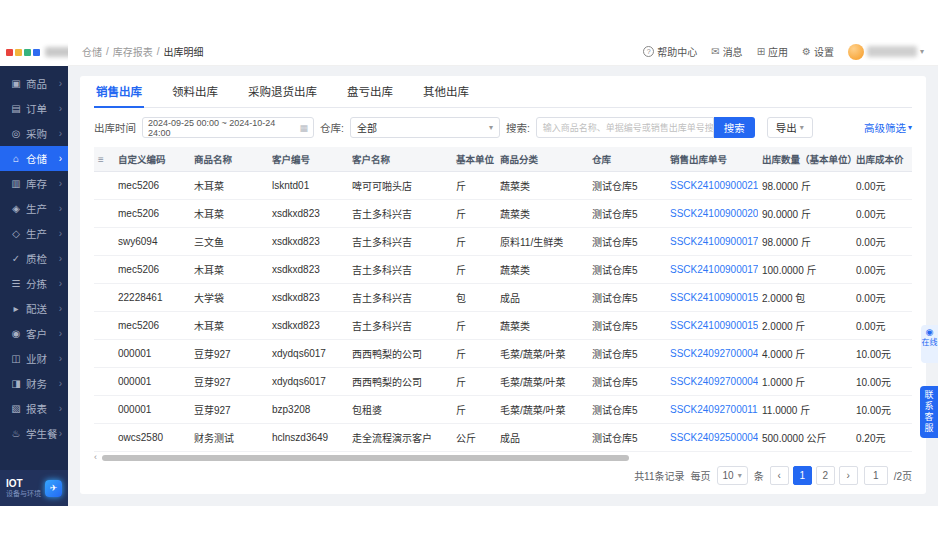 This screenshot has height=539, width=938. What do you see at coordinates (229, 186) in the screenshot?
I see `table-cell: 木耳菜` at bounding box center [229, 186].